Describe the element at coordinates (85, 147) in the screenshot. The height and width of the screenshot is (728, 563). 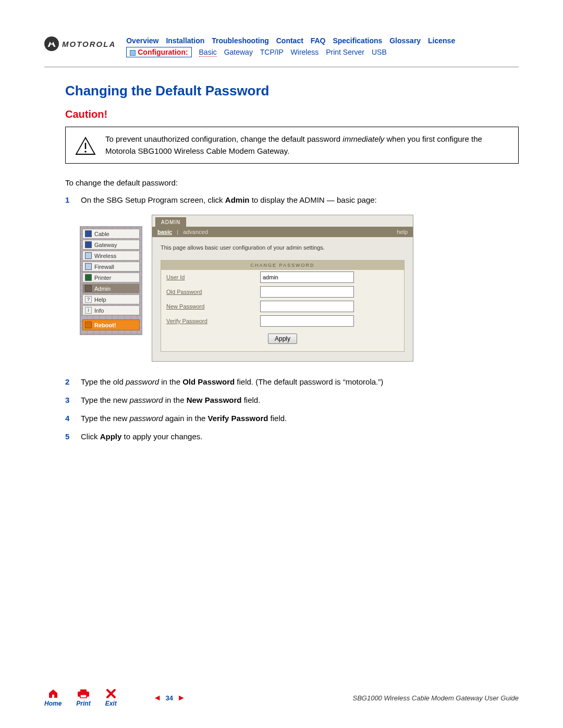
I see `warning-icon` at that location.